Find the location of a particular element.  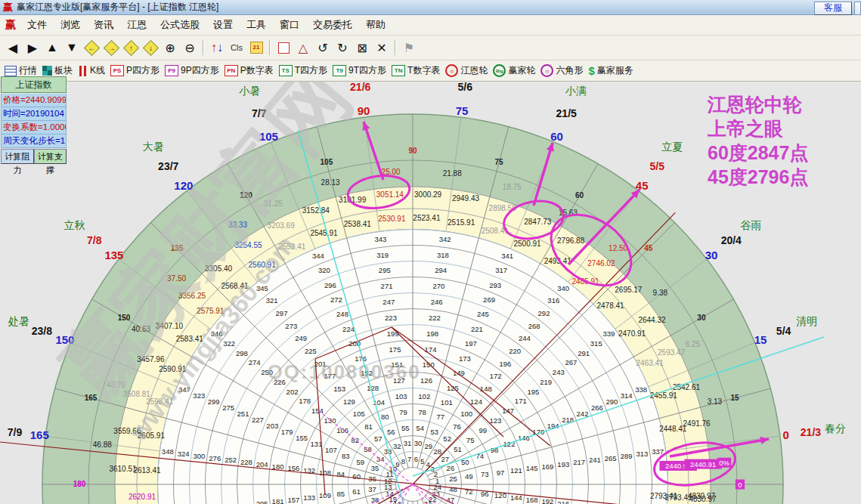

toolbar-item-t-square: TST四方形 is located at coordinates (303, 71).